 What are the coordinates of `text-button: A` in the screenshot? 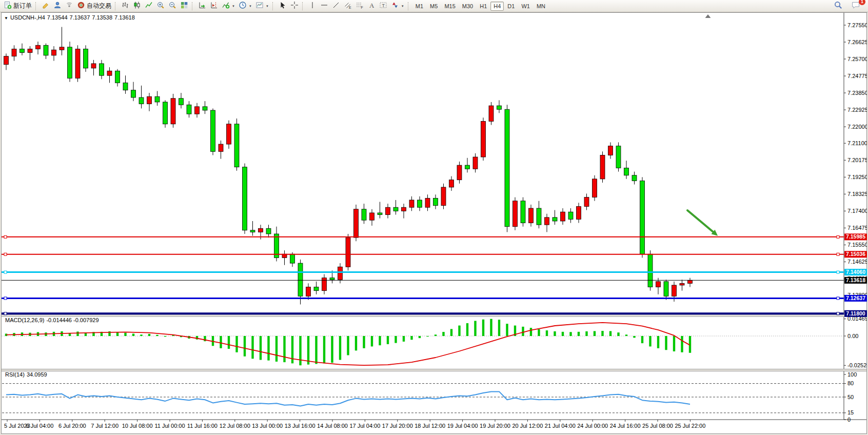 It's located at (371, 6).